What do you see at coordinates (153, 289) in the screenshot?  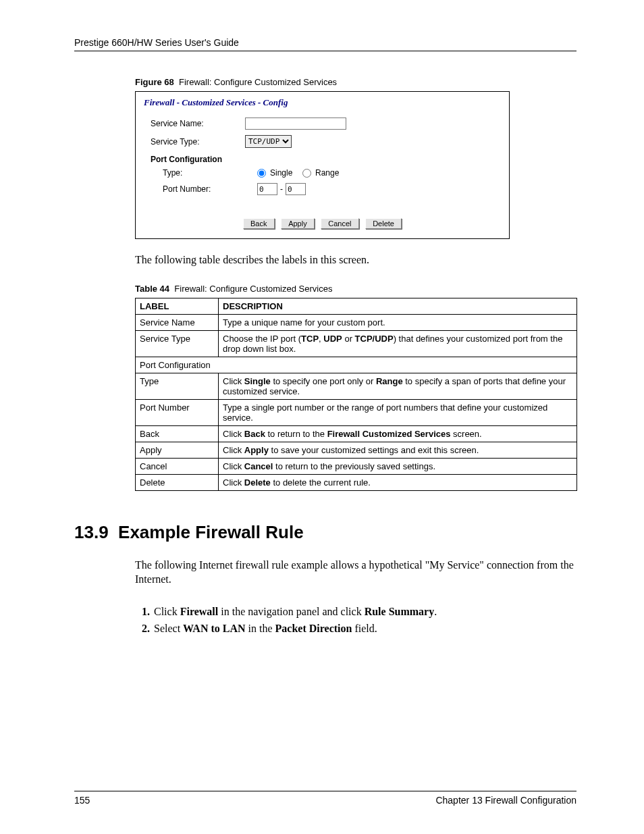 I see `table-label: Table 44` at bounding box center [153, 289].